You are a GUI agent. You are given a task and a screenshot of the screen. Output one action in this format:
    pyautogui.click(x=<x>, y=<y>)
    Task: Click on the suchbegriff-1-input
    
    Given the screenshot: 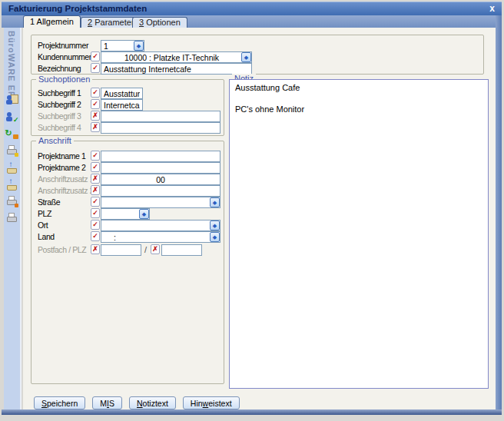 What is the action you would take?
    pyautogui.click(x=121, y=94)
    